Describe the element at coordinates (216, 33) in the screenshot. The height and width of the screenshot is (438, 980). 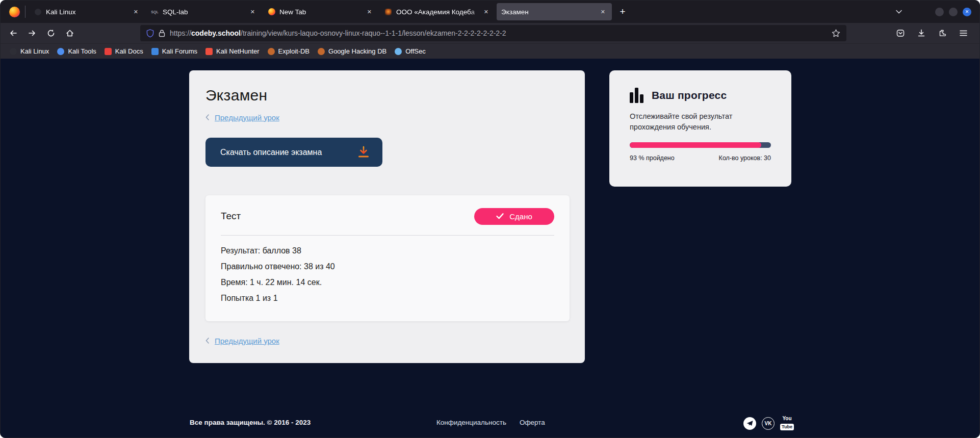
I see `url-domain: codeby.school` at that location.